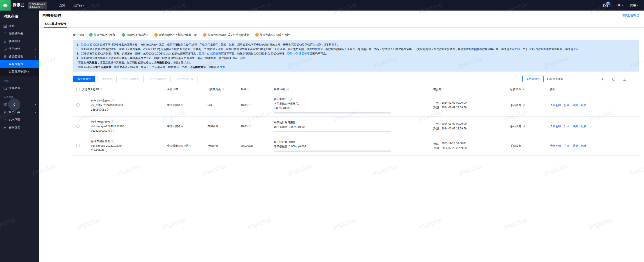 The width and height of the screenshot is (644, 262). What do you see at coordinates (56, 24) in the screenshot?
I see `tab-cos-basic: COS基础资源包` at bounding box center [56, 24].